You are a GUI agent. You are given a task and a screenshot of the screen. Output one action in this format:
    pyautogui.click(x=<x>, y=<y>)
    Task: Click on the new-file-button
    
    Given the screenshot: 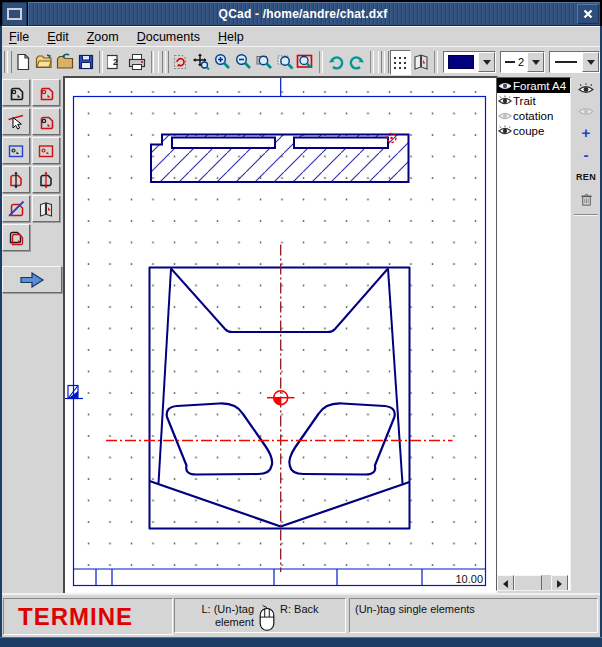 What is the action you would take?
    pyautogui.click(x=24, y=62)
    